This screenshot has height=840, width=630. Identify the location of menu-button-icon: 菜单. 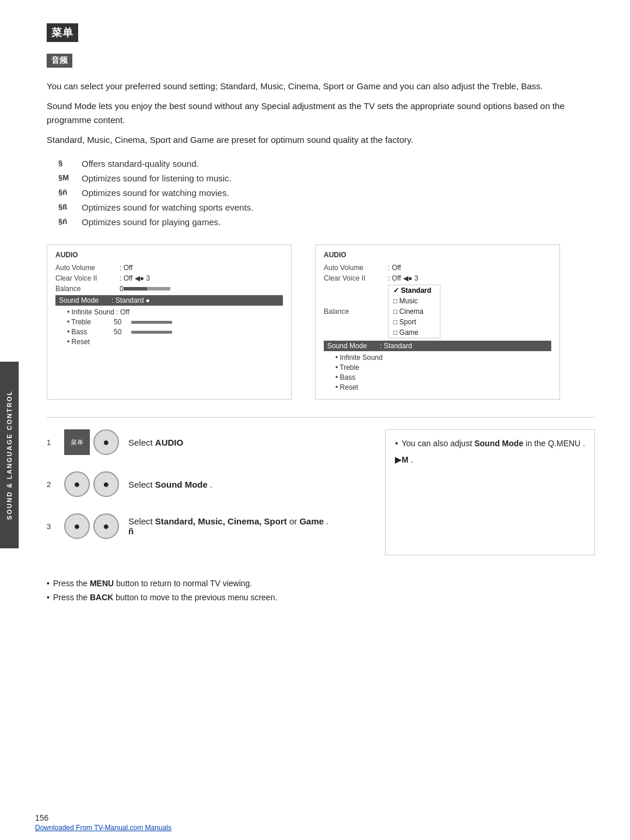
(77, 442).